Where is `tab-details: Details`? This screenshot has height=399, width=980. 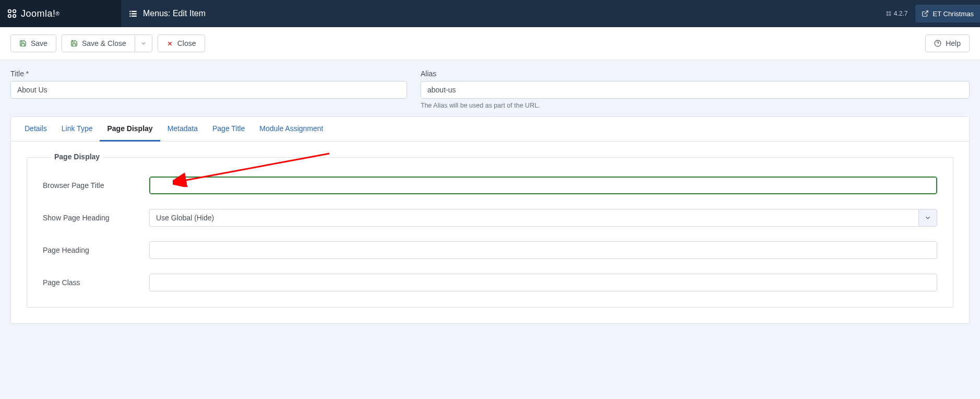
tab-details: Details is located at coordinates (35, 129).